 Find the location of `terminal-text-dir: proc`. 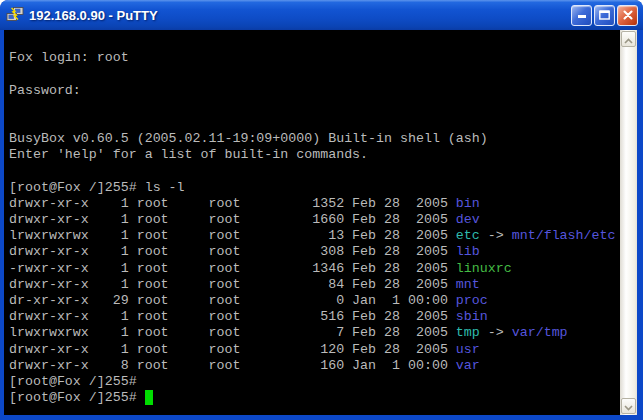

terminal-text-dir: proc is located at coordinates (472, 300).